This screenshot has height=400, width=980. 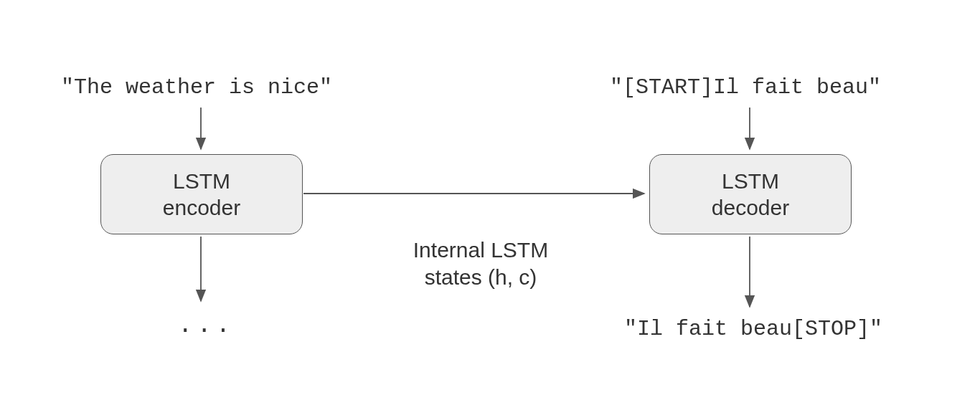 I want to click on encoder-output-placeholder: ..., so click(x=207, y=325).